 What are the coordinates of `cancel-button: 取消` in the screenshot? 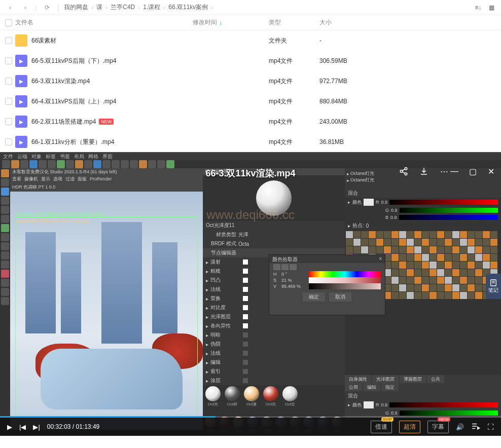 It's located at (340, 297).